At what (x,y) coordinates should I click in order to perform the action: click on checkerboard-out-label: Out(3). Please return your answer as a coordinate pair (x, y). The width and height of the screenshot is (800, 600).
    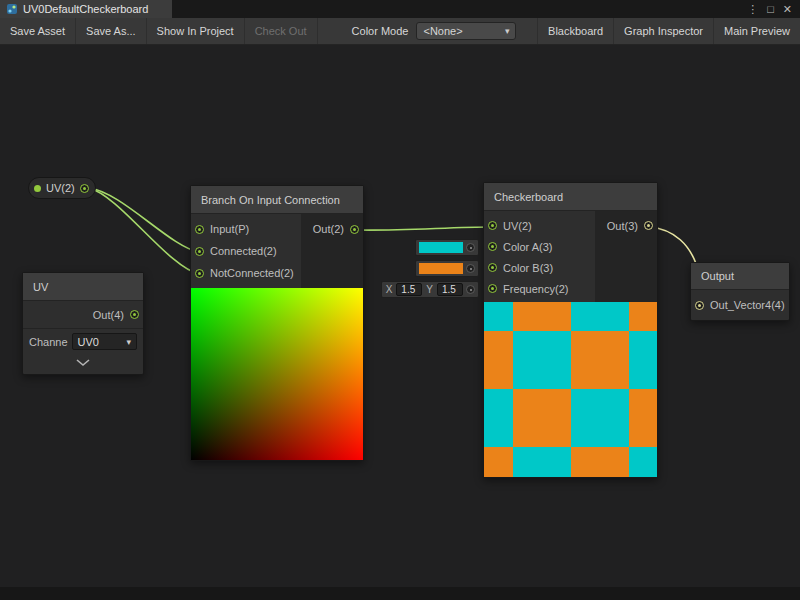
    Looking at the image, I should click on (622, 226).